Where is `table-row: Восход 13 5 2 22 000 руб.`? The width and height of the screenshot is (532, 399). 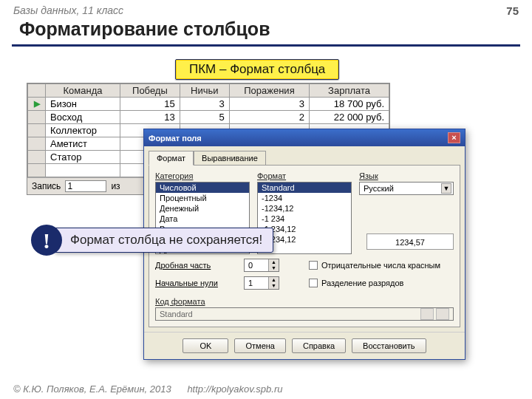
table-row: Восход 13 5 2 22 000 руб. is located at coordinates (208, 117).